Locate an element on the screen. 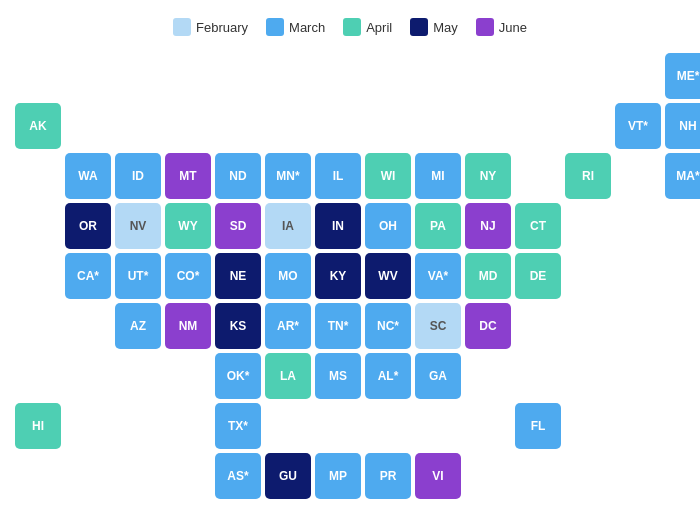  state-tx: TX* is located at coordinates (238, 426).